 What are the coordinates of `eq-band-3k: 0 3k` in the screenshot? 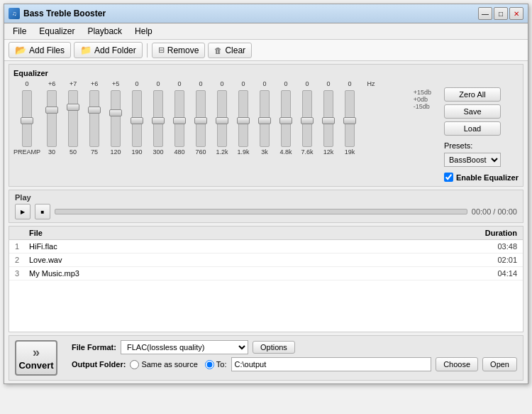 It's located at (265, 119).